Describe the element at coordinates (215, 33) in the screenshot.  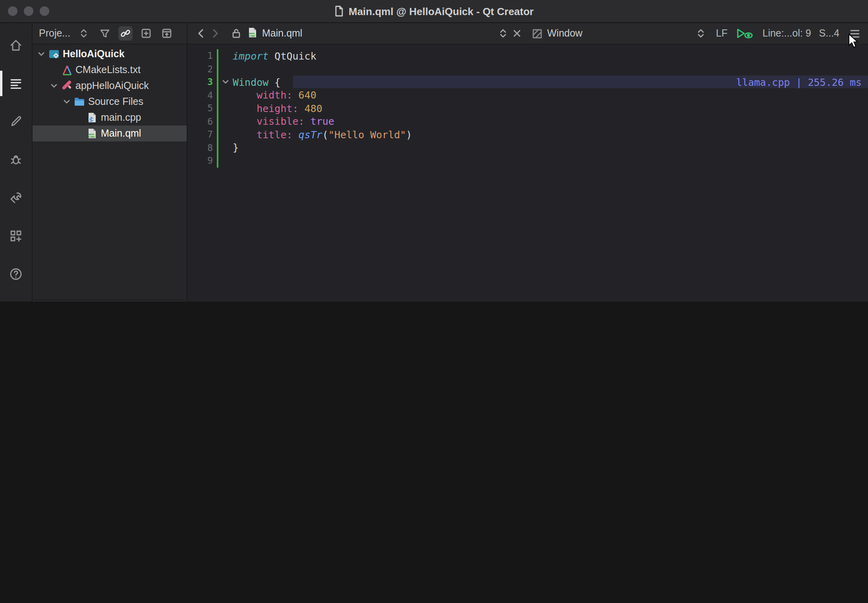
I see `forward-arrow-icon` at that location.